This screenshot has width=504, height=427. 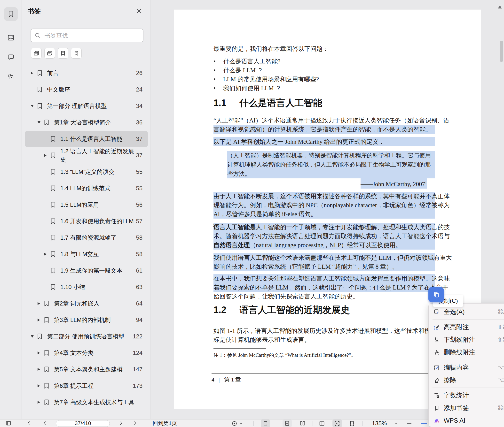 What do you see at coordinates (468, 388) in the screenshot?
I see `menu-divider` at bounding box center [468, 388].